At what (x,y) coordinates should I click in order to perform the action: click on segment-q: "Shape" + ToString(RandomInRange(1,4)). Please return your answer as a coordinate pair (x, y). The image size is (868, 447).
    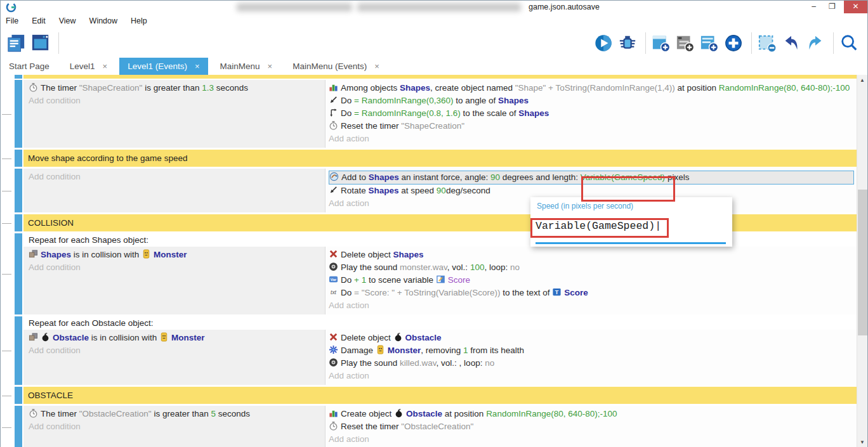
    Looking at the image, I should click on (595, 87).